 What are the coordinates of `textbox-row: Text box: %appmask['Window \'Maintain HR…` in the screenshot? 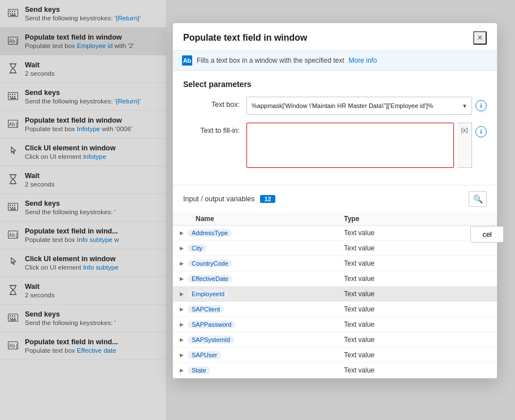 It's located at (335, 106).